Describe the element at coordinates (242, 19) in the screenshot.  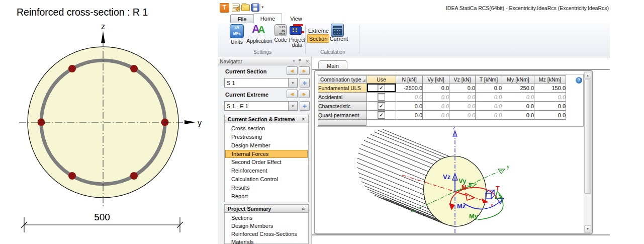
I see `file-tab: File` at that location.